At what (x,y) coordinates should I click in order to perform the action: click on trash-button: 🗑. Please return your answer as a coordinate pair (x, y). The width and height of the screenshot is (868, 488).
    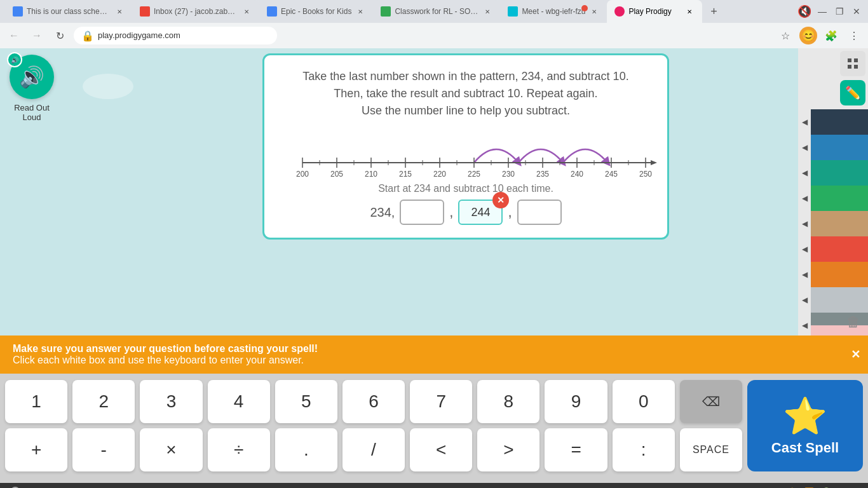
    Looking at the image, I should click on (853, 322).